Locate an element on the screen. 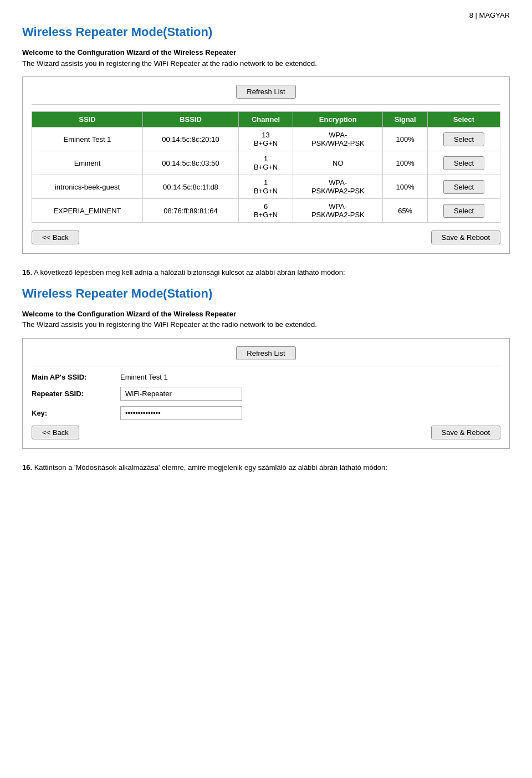  wifi-networks-table-1: SSID BSSID Channel Encryption Signal Sel… is located at coordinates (266, 167).